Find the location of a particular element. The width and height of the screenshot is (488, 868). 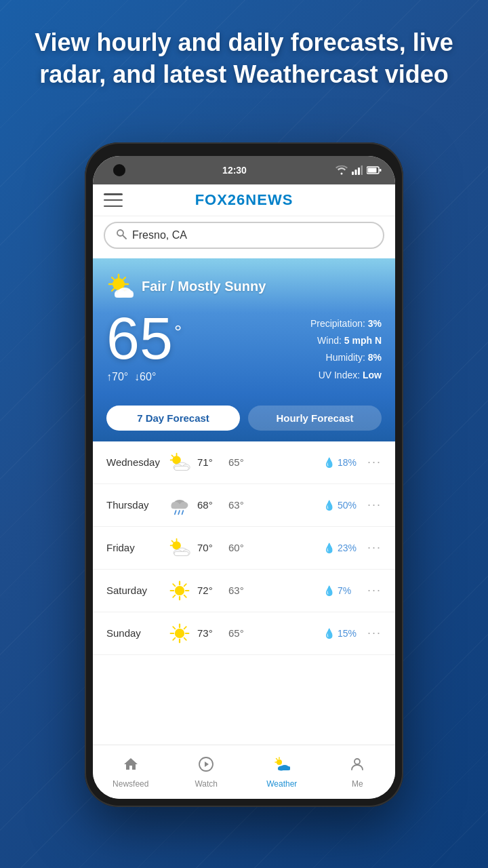

nav-label-newsfeed: Newsfeed is located at coordinates (130, 784).